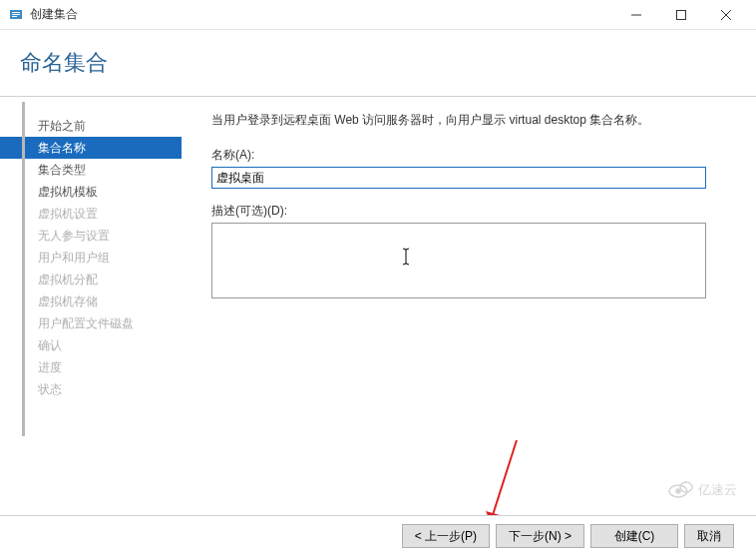  Describe the element at coordinates (469, 156) in the screenshot. I see `name-label: 名称(A):` at that location.